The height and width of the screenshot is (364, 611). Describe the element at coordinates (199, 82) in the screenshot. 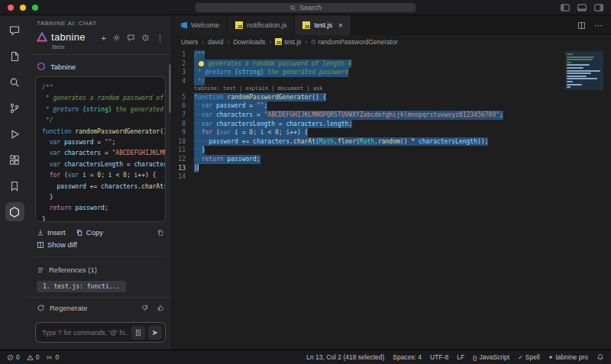

I see `code-text: */` at that location.